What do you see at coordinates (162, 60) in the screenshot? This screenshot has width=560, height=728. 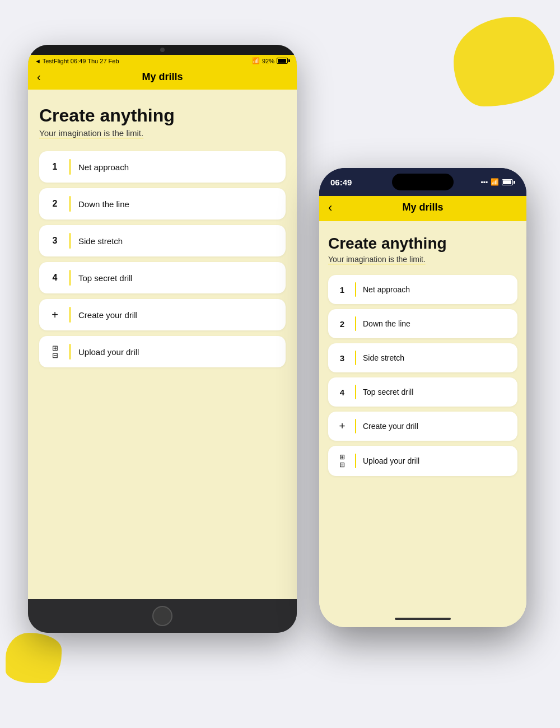 I see `tablet-status-bar: ◄ TestFlight 06:49 Thu 27 Feb 📶 92%` at bounding box center [162, 60].